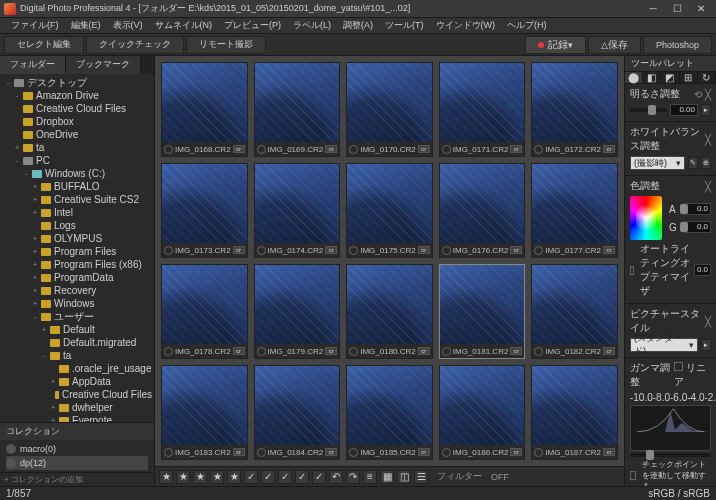 The width and height of the screenshot is (716, 500). What do you see at coordinates (336, 477) in the screenshot?
I see `rotate-ccw-icon: ↶` at bounding box center [336, 477].